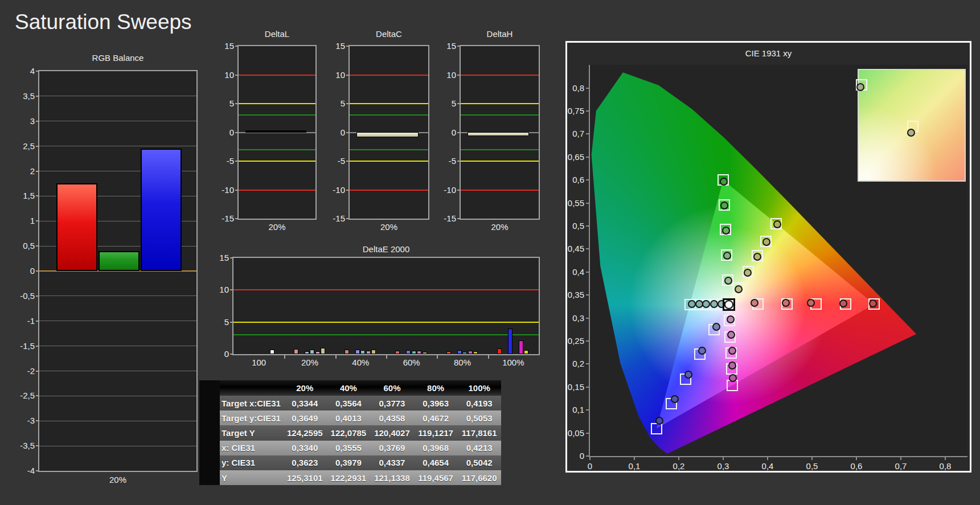 This screenshot has height=505, width=980. What do you see at coordinates (573, 410) in the screenshot?
I see `cie-y-tick-label: 0,1` at bounding box center [573, 410].